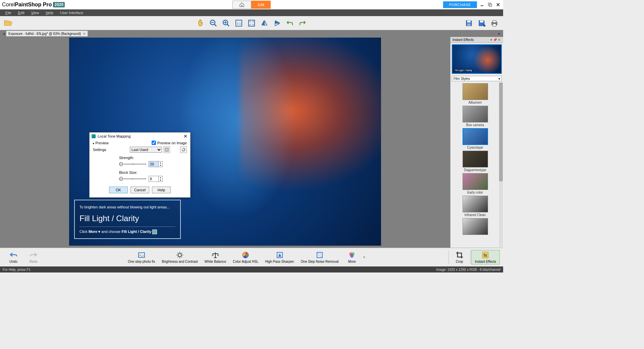 This screenshot has height=349, width=644. I want to click on preview-on-image-checkbox: Preview on Image, so click(169, 143).